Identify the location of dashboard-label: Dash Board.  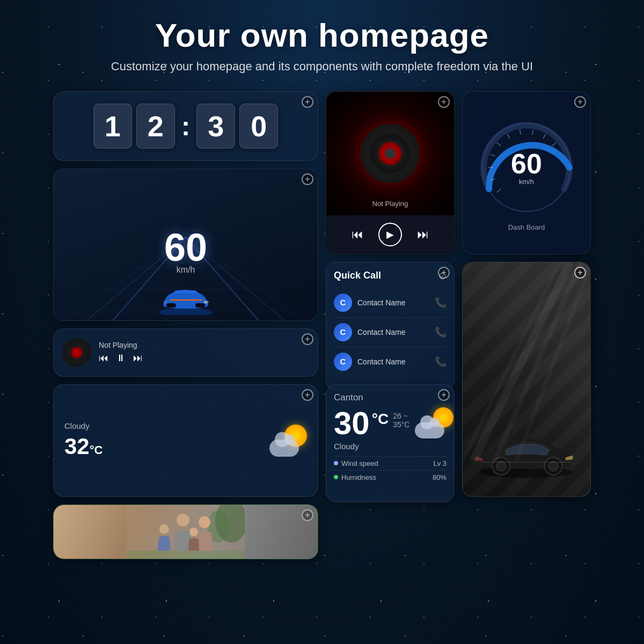
(527, 228).